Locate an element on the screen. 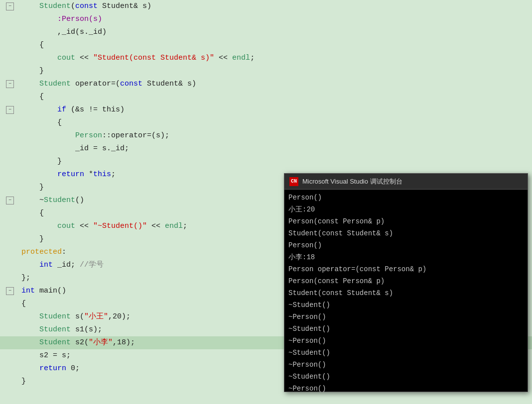 The height and width of the screenshot is (404, 532). token: operator=( is located at coordinates (96, 84).